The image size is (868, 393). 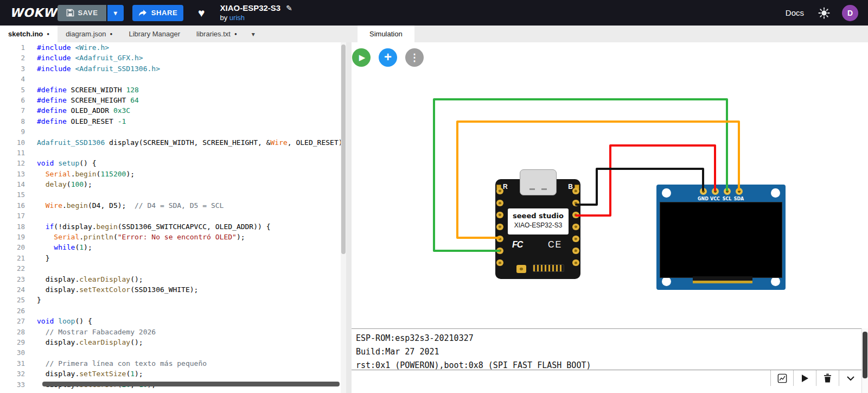 What do you see at coordinates (116, 13) in the screenshot?
I see `save-dropdown-button: ▾` at bounding box center [116, 13].